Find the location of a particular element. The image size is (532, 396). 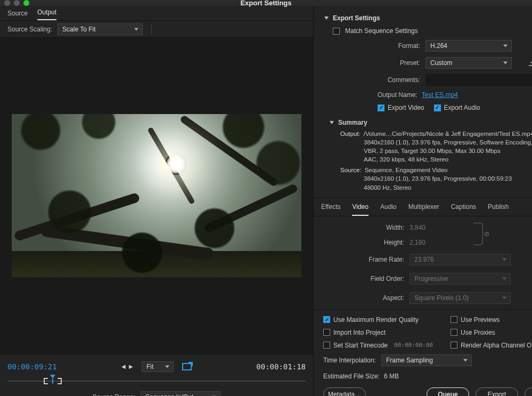

export-settings-heading: Export Settings is located at coordinates (357, 18).